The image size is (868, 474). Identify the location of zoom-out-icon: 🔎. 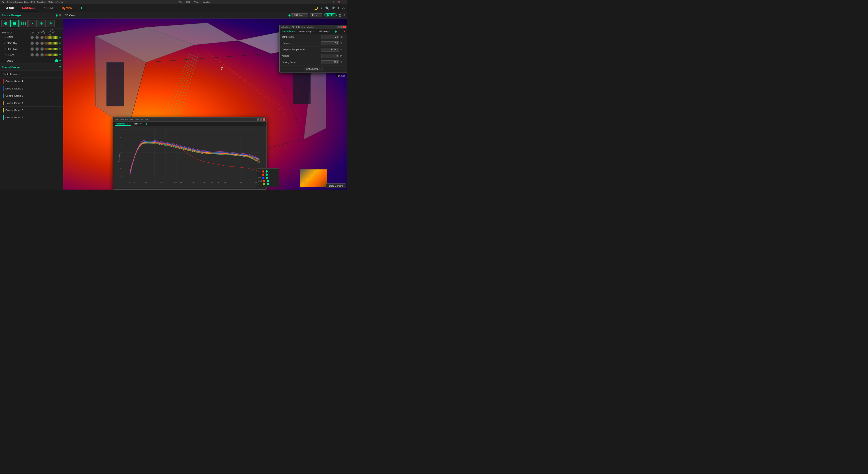
(333, 8).